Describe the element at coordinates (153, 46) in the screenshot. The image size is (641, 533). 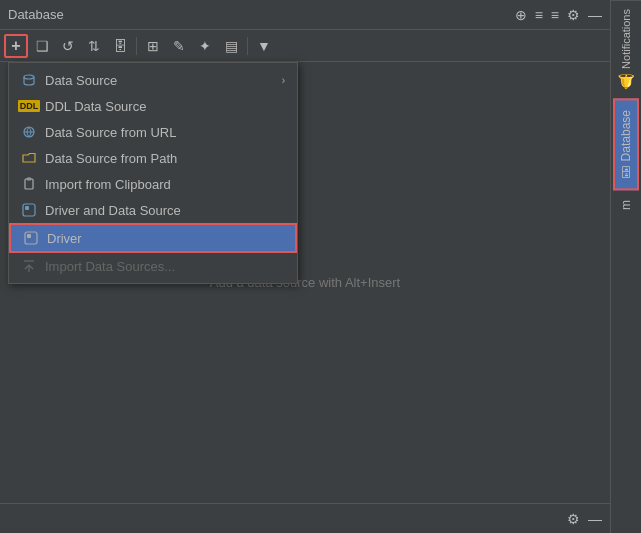
I see `table-icon: ⊞` at that location.